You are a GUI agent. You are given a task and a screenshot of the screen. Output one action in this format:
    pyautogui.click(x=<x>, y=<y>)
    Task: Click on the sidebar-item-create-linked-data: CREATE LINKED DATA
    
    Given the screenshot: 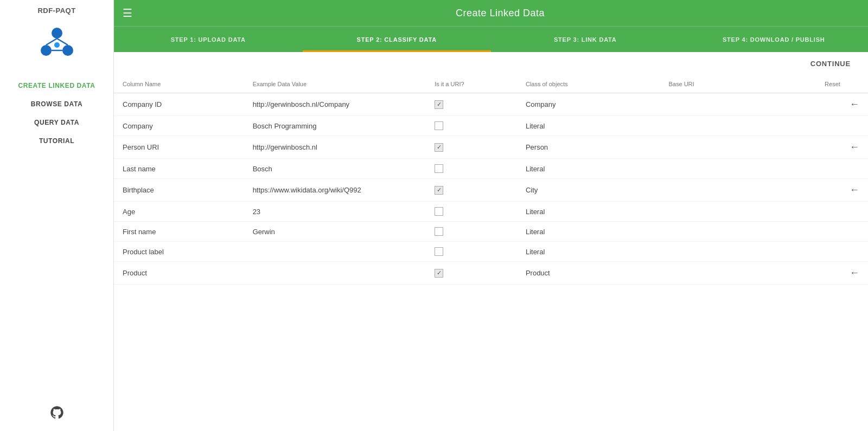 What is the action you would take?
    pyautogui.click(x=56, y=86)
    